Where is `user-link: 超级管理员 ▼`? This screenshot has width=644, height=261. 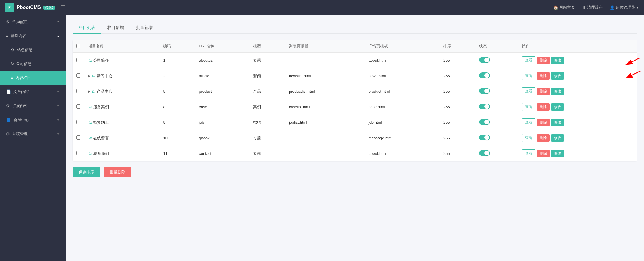 user-link: 超级管理员 ▼ is located at coordinates (624, 7).